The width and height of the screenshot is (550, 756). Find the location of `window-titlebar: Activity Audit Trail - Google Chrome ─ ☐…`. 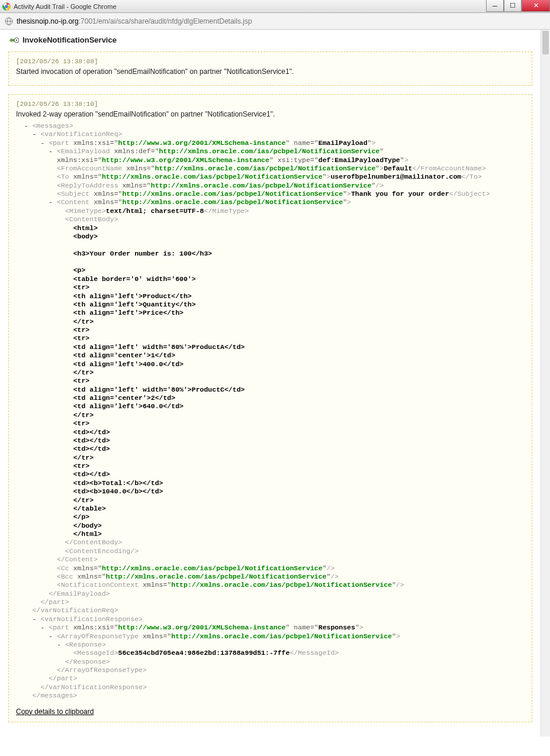

window-titlebar: Activity Audit Trail - Google Chrome ─ ☐… is located at coordinates (275, 7).